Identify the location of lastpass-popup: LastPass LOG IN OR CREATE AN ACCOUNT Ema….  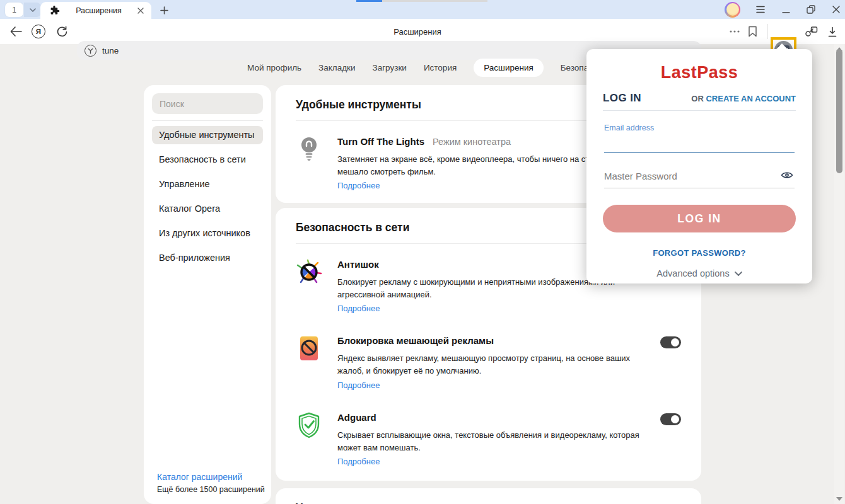
(699, 166).